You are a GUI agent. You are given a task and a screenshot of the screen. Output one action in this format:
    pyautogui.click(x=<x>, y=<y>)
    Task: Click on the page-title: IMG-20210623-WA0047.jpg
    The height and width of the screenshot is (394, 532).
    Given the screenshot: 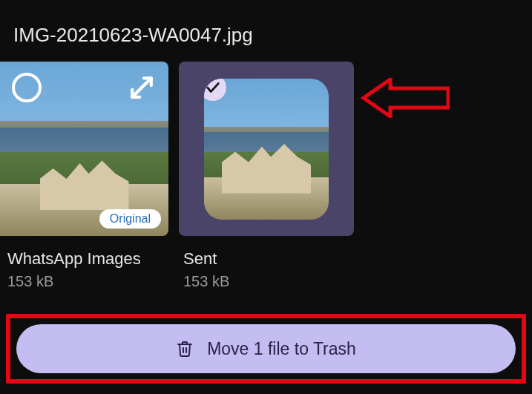 What is the action you would take?
    pyautogui.click(x=266, y=36)
    